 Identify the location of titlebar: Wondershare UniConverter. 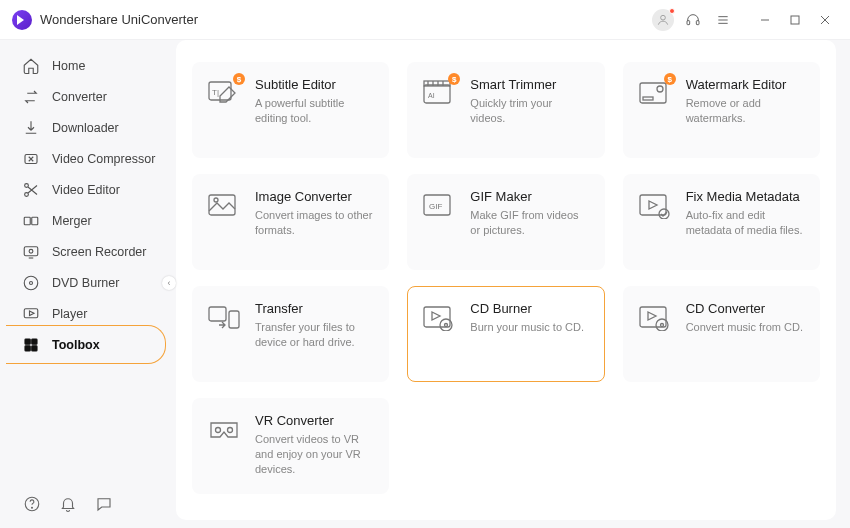
(425, 20).